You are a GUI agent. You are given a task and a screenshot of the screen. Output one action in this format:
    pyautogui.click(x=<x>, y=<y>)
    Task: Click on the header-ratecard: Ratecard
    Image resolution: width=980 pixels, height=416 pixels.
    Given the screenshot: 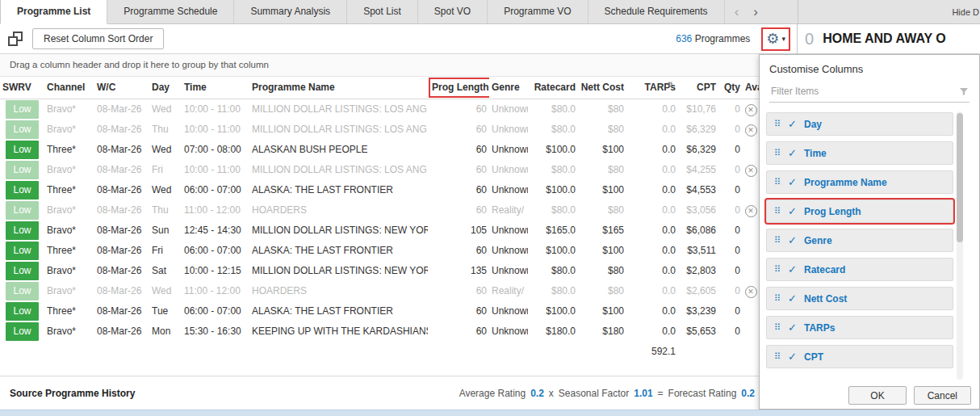 What is the action you would take?
    pyautogui.click(x=553, y=87)
    